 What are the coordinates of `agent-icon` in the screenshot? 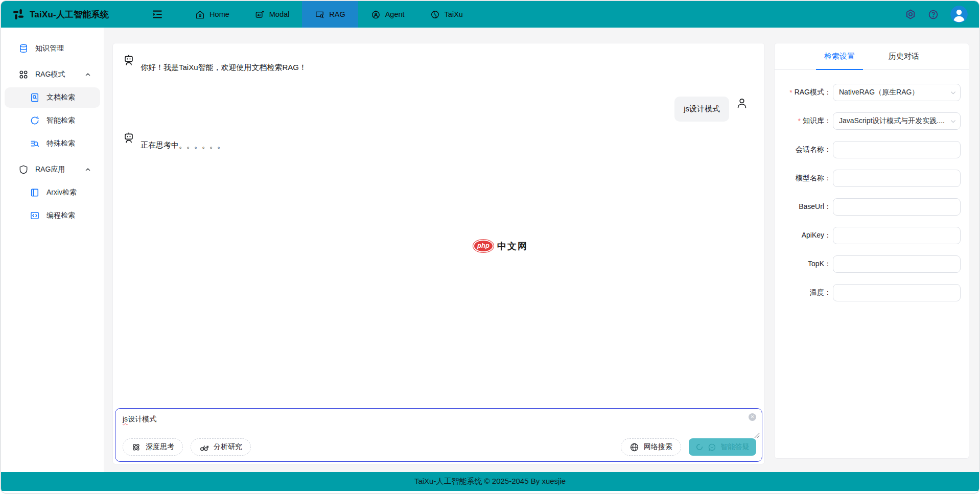 It's located at (376, 14).